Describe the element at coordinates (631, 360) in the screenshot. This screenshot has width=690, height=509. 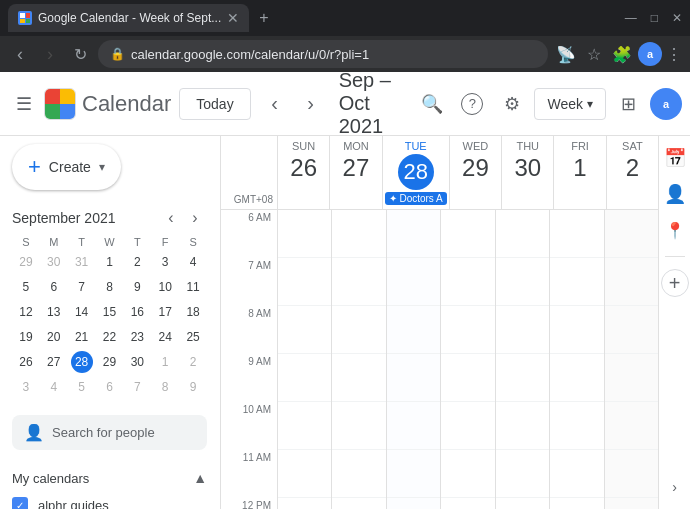
I see `grid-col-sat` at that location.